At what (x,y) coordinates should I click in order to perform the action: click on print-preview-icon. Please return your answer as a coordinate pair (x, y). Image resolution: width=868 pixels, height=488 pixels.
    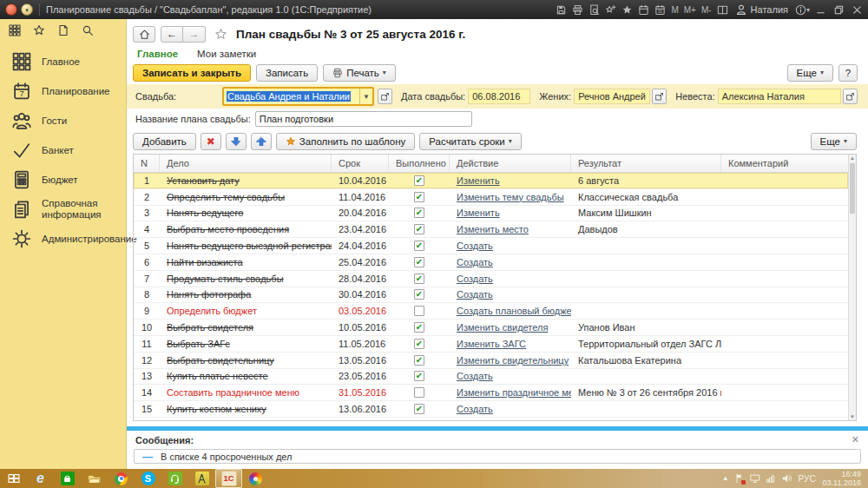
    Looking at the image, I should click on (594, 10).